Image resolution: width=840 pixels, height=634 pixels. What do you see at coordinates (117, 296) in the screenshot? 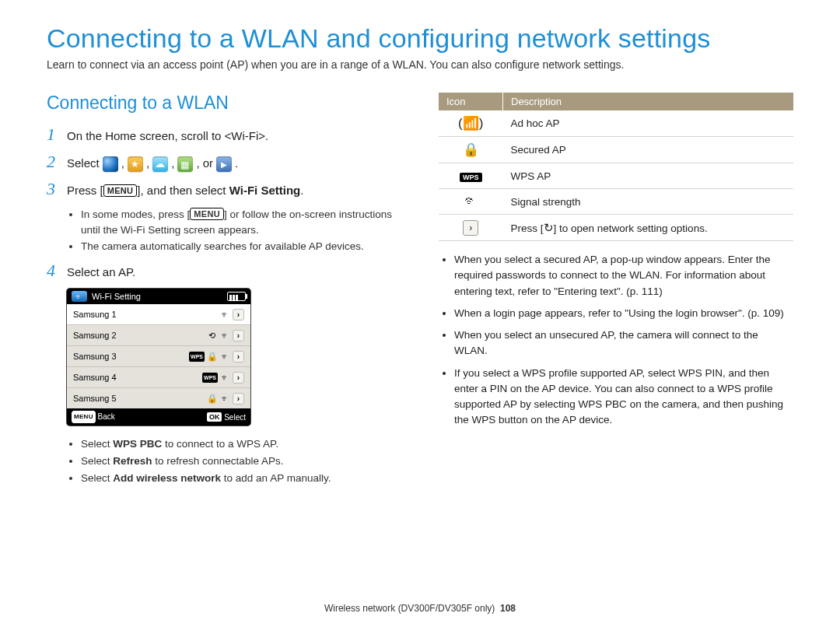
I see `camera-title: Wi-Fi Setting` at bounding box center [117, 296].